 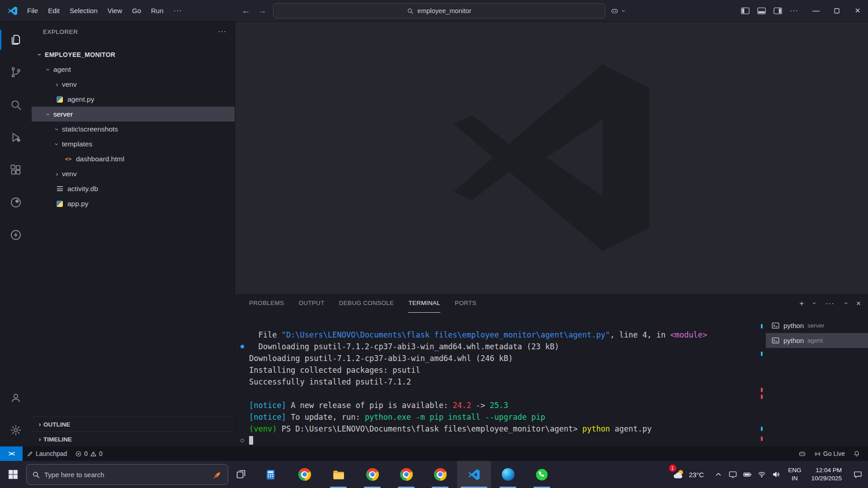 What do you see at coordinates (830, 454) in the screenshot?
I see `go-live-button: Go Live` at bounding box center [830, 454].